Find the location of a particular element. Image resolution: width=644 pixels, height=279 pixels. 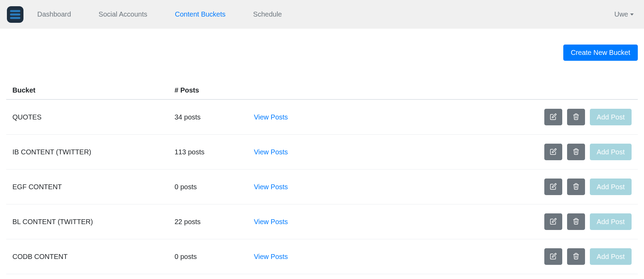

header-empty-actions is located at coordinates (583, 90).